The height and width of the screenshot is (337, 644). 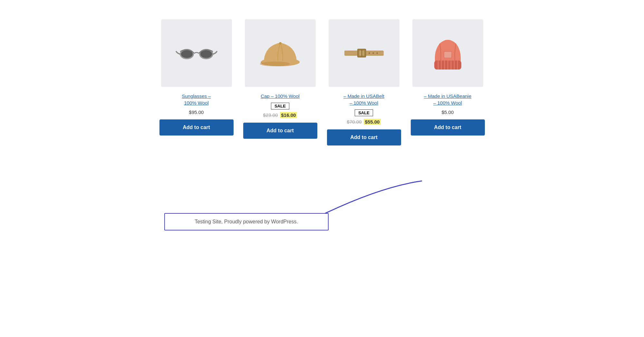 What do you see at coordinates (246, 221) in the screenshot?
I see `footer-text: Testing Site, Proudly powered by WordPre…` at bounding box center [246, 221].